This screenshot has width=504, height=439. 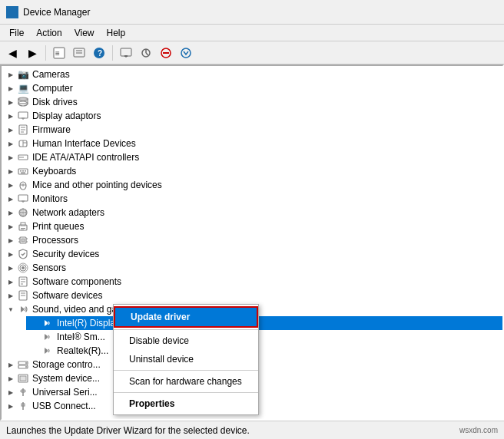 What do you see at coordinates (52, 88) in the screenshot?
I see `label-computer: Computer` at bounding box center [52, 88].